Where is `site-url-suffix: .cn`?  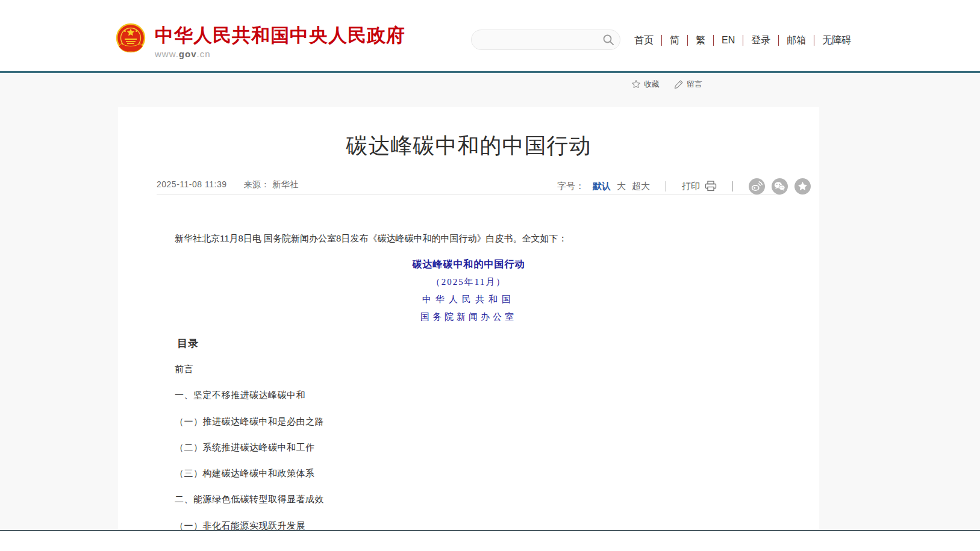
site-url-suffix: .cn is located at coordinates (204, 54).